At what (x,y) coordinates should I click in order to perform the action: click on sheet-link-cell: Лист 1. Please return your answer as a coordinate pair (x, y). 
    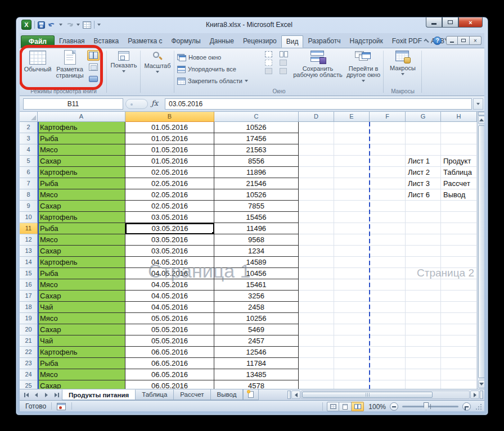
    Looking at the image, I should click on (423, 161).